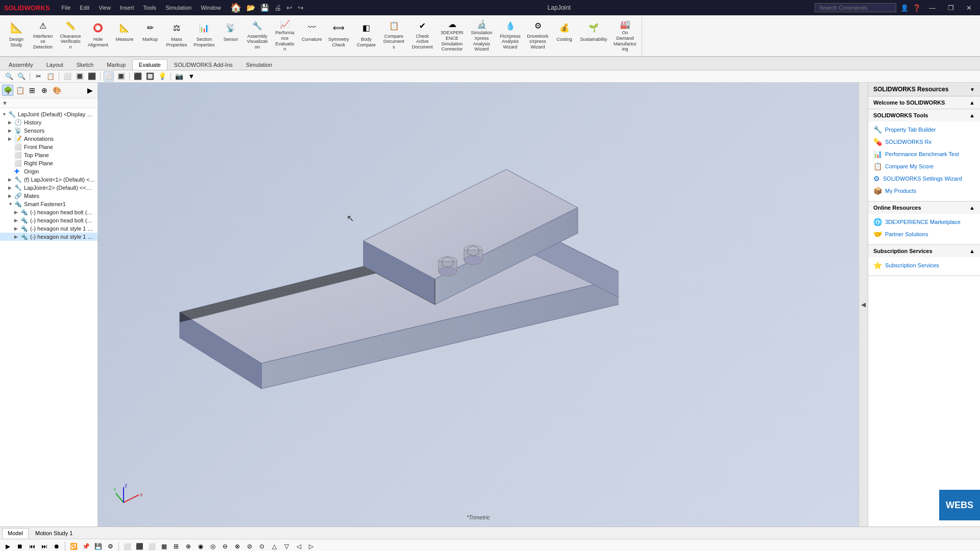 The height and width of the screenshot is (551, 980). Describe the element at coordinates (972, 90) in the screenshot. I see `right-panel-options-btn: ▼` at that location.